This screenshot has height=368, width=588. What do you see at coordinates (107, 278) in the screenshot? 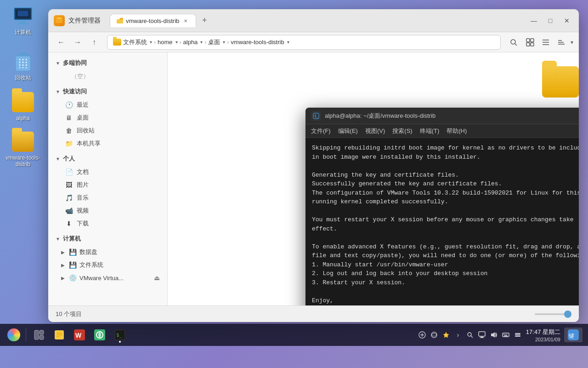
I see `sidebar-item-vmware-virtual: ▶ 💿 VMware Virtua... ⏏` at bounding box center [107, 278].